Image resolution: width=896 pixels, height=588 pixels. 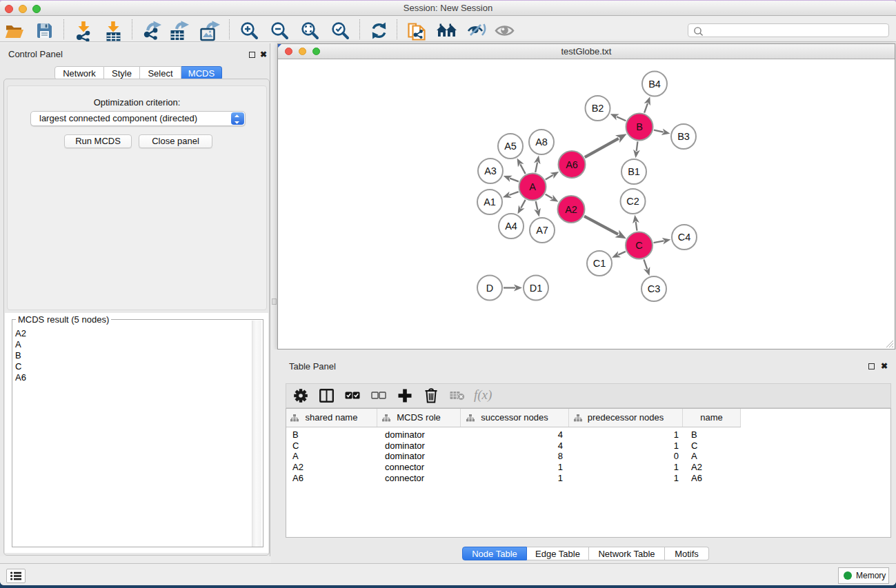 I want to click on svg-text: C3, so click(x=654, y=289).